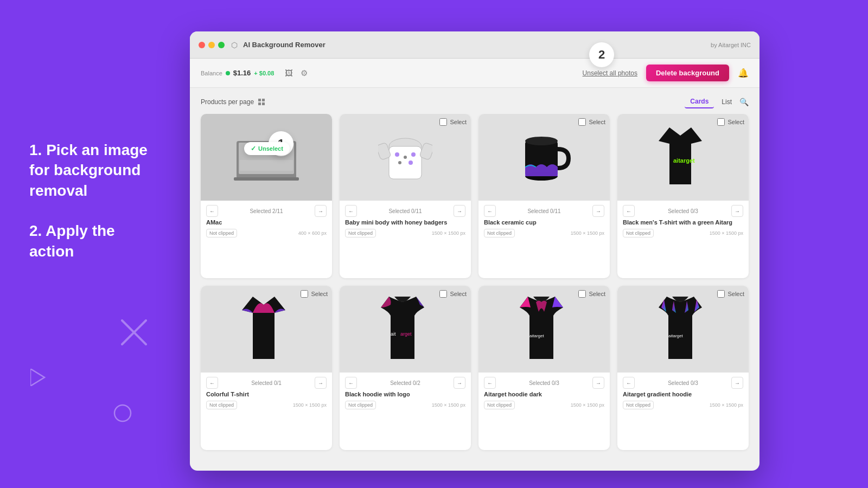 Image resolution: width=868 pixels, height=488 pixels. What do you see at coordinates (458, 122) in the screenshot?
I see `card-2-select-label: Select` at bounding box center [458, 122].